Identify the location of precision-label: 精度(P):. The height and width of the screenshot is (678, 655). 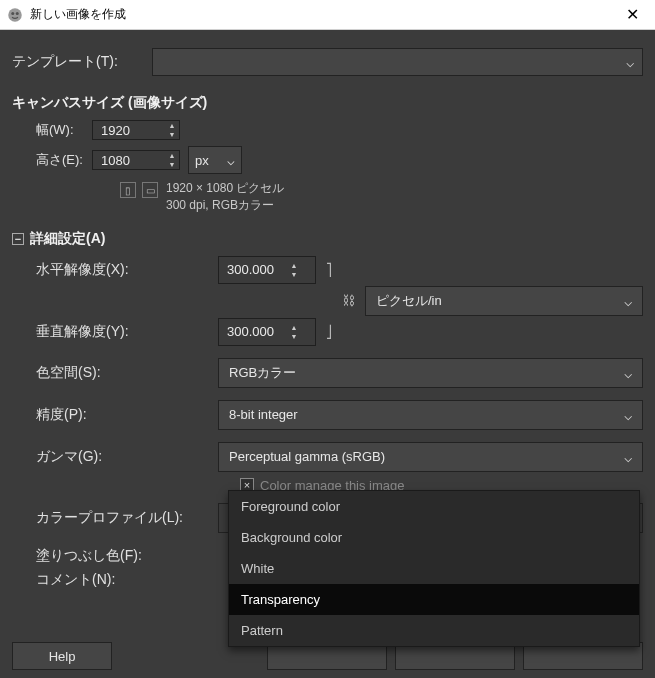
(115, 415).